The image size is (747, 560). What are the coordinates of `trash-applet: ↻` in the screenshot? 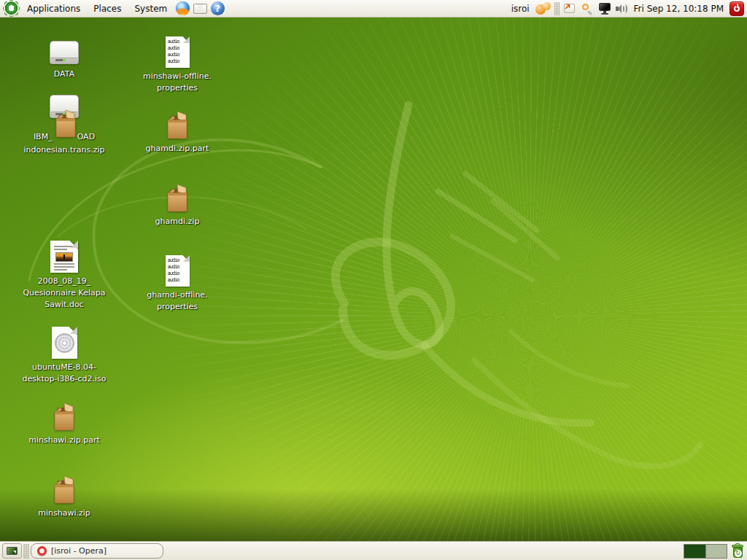 It's located at (738, 551).